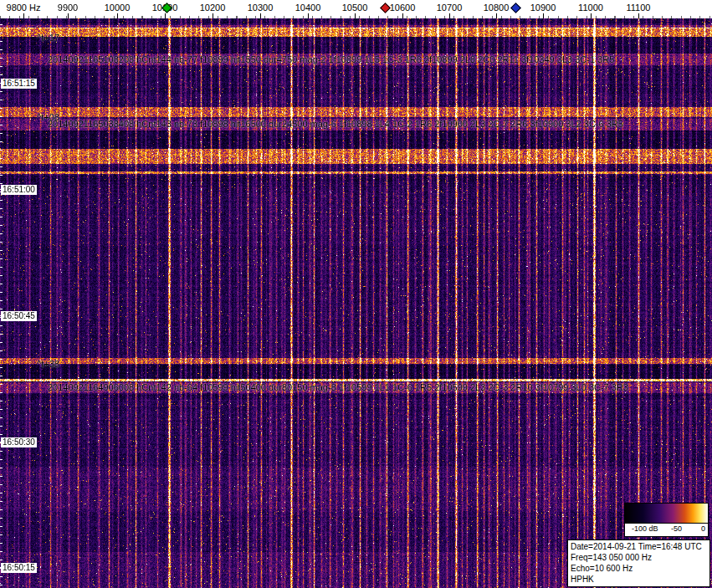  What do you see at coordinates (403, 8) in the screenshot?
I see `freq-label: 10600` at bounding box center [403, 8].